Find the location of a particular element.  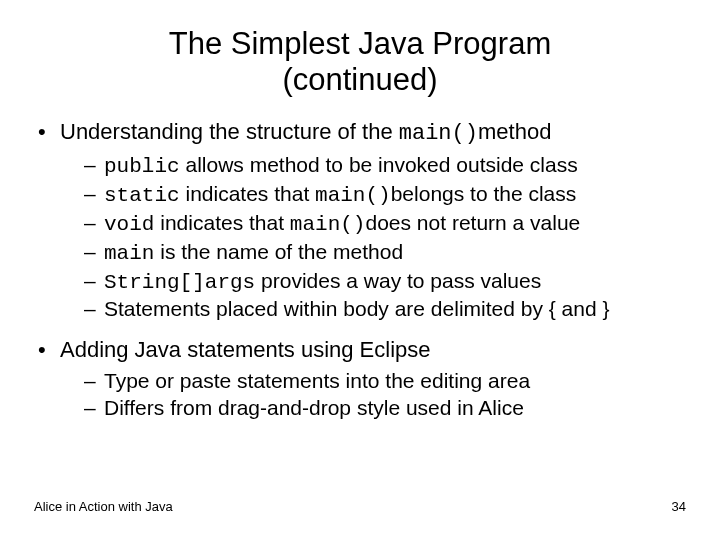

sub-item: Differs from drag-and-drop style used in… is located at coordinates (360, 408).